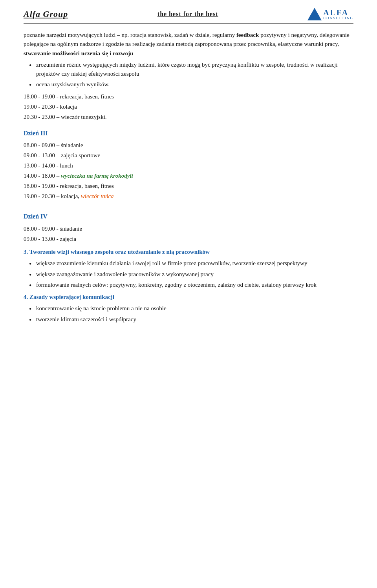 This screenshot has height=588, width=377. What do you see at coordinates (188, 297) in the screenshot?
I see `section4-title-paragraph: 4. Zasady wspierającej komunikacji` at bounding box center [188, 297].